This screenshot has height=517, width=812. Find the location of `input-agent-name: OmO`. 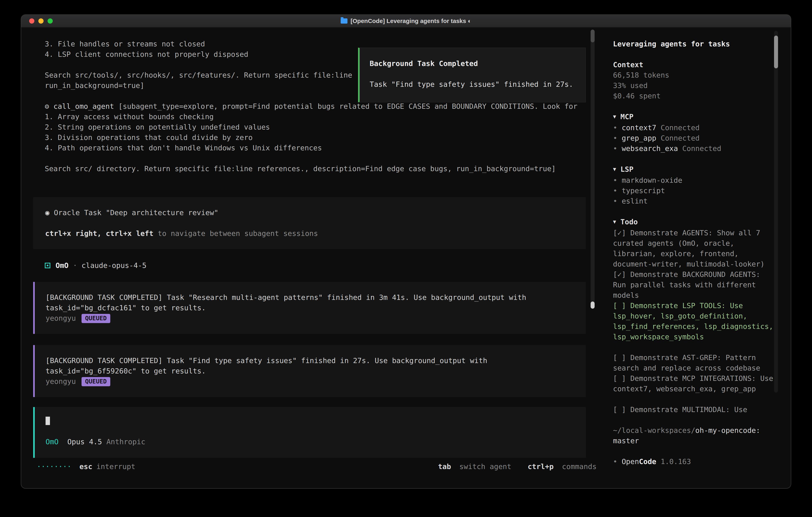

input-agent-name: OmO is located at coordinates (52, 442).